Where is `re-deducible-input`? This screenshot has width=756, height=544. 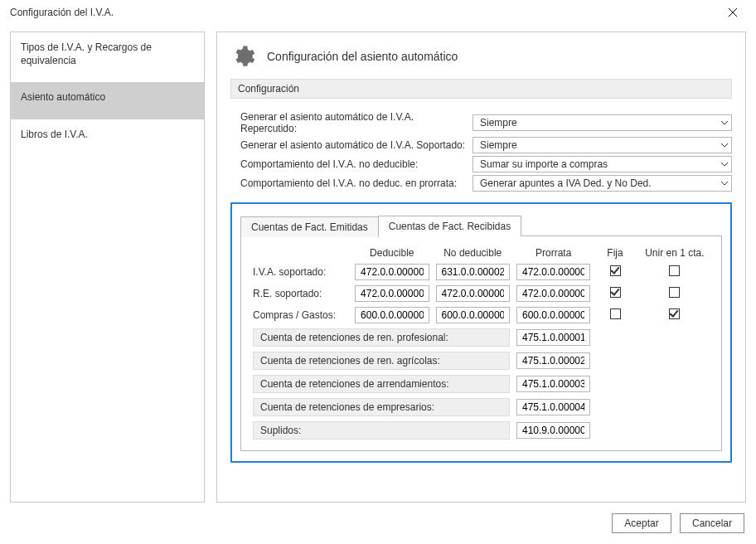
re-deducible-input is located at coordinates (391, 294).